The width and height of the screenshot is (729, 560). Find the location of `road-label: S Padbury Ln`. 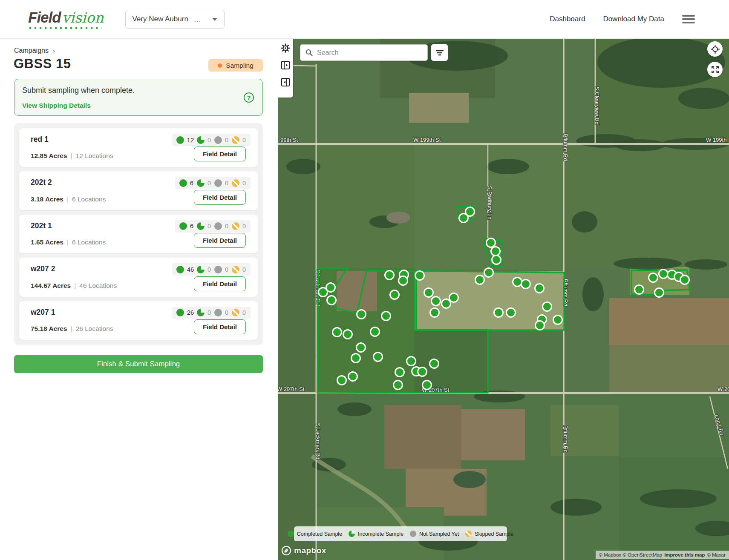

road-label: S Padbury Ln is located at coordinates (490, 203).